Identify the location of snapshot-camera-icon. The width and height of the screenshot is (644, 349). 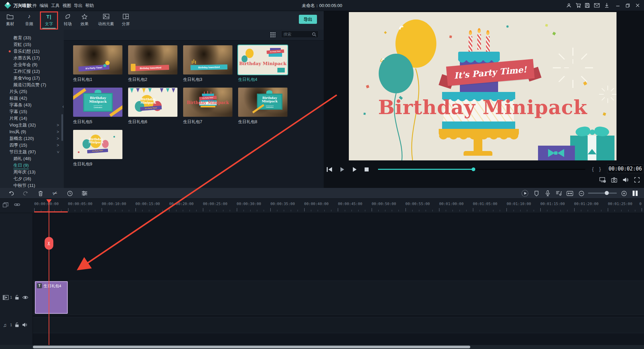
(614, 180).